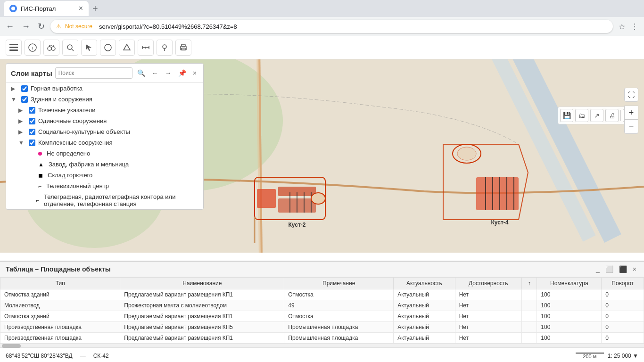  What do you see at coordinates (322, 346) in the screenshot?
I see `horizontal-scrollbar` at bounding box center [322, 346].